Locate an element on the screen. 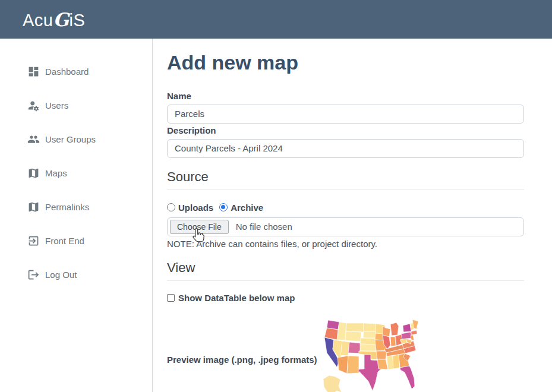 The height and width of the screenshot is (392, 552). source-radio-row: Uploads Archive is located at coordinates (346, 208).